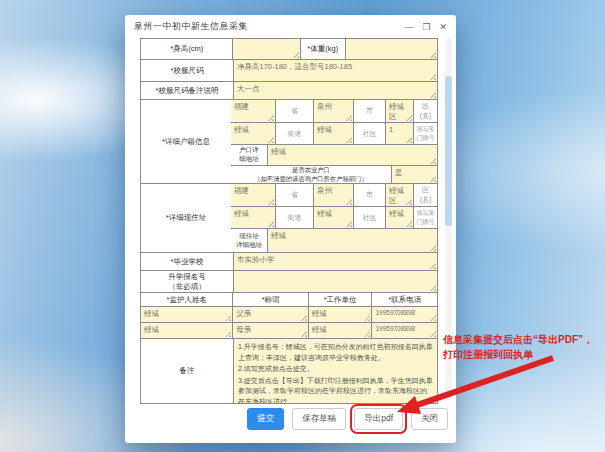  What do you see at coordinates (348, 419) in the screenshot?
I see `footer-buttons: 提交 保存草稿 导出pdf 关闭` at bounding box center [348, 419].